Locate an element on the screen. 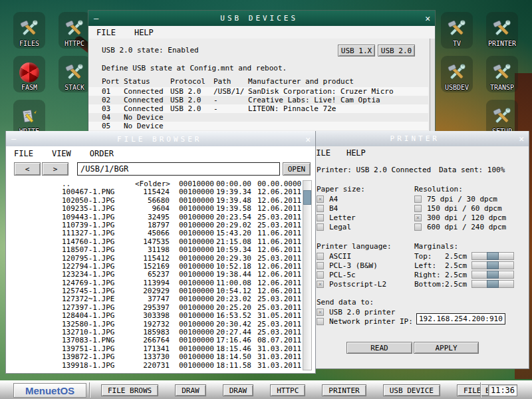  desktop-icon-files: FILES is located at coordinates (29, 31).